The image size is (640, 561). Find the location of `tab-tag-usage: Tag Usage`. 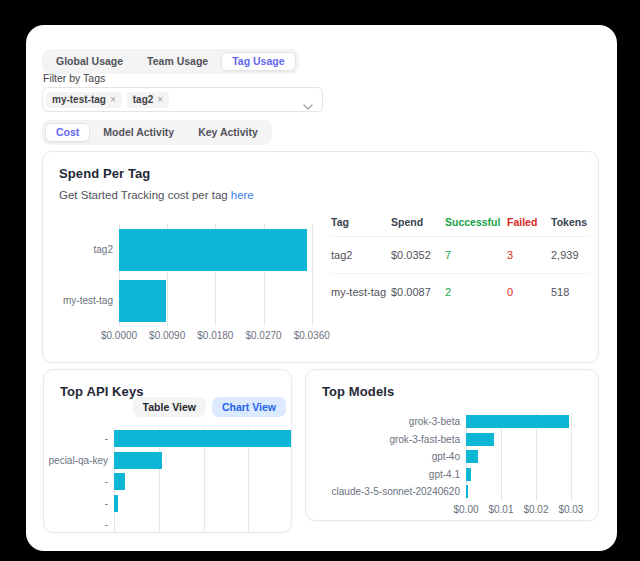

tab-tag-usage: Tag Usage is located at coordinates (258, 62).